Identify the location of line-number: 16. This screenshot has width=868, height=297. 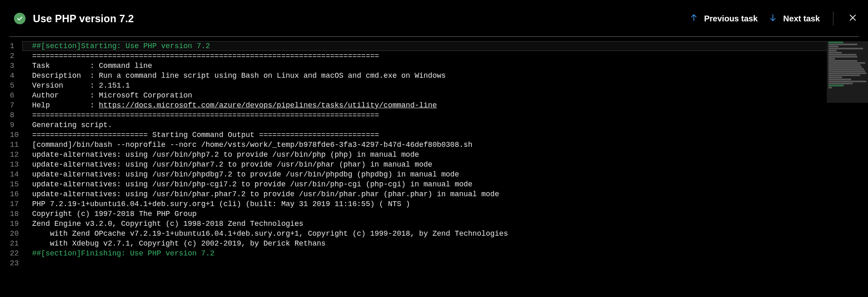
(7, 194).